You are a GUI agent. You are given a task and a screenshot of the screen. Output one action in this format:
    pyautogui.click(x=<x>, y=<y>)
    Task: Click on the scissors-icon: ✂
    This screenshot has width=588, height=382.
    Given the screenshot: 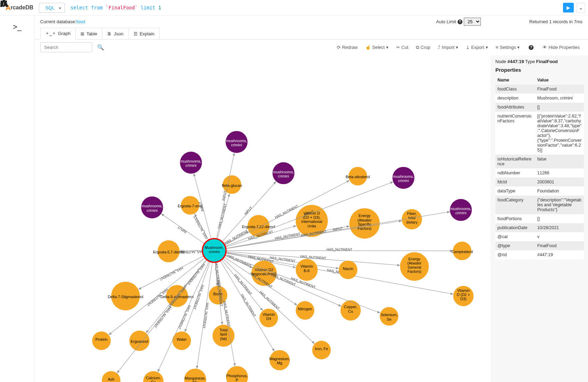 What is the action you would take?
    pyautogui.click(x=398, y=47)
    